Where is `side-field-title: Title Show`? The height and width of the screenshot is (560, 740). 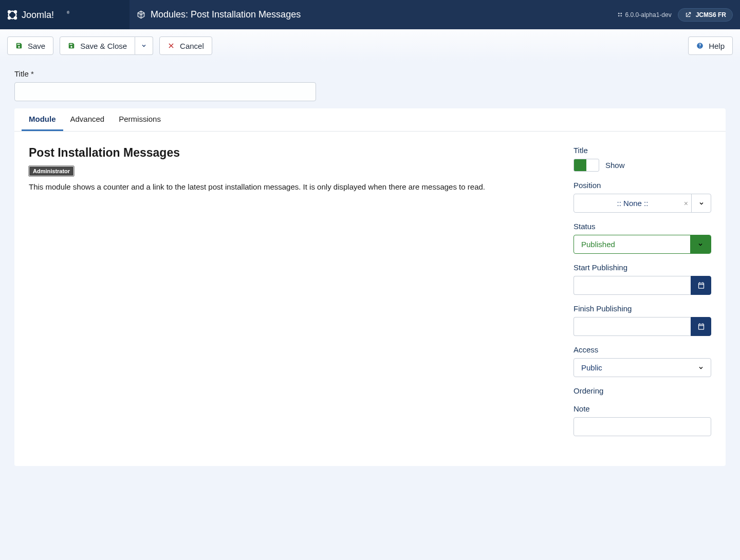
side-field-title: Title Show is located at coordinates (642, 159).